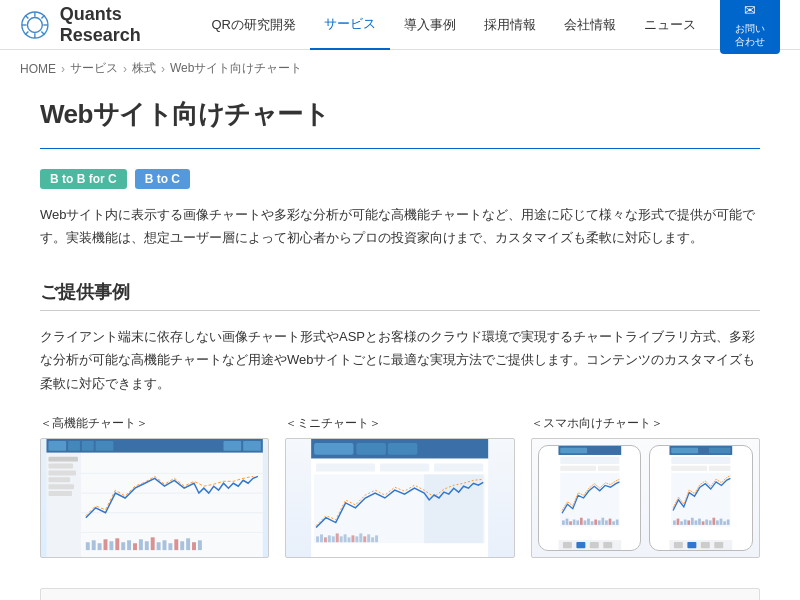  Describe the element at coordinates (154, 424) in the screenshot. I see `chart-label-high: ＜高機能チャート＞` at that location.